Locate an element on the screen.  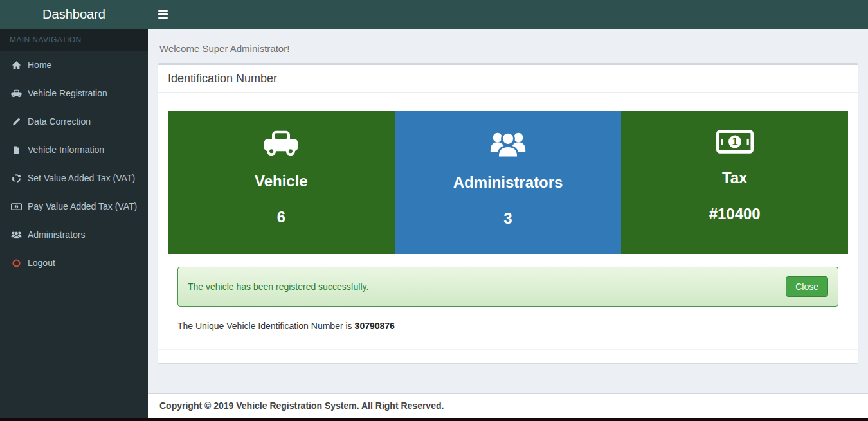
stat-value: #10400 is located at coordinates (734, 214).